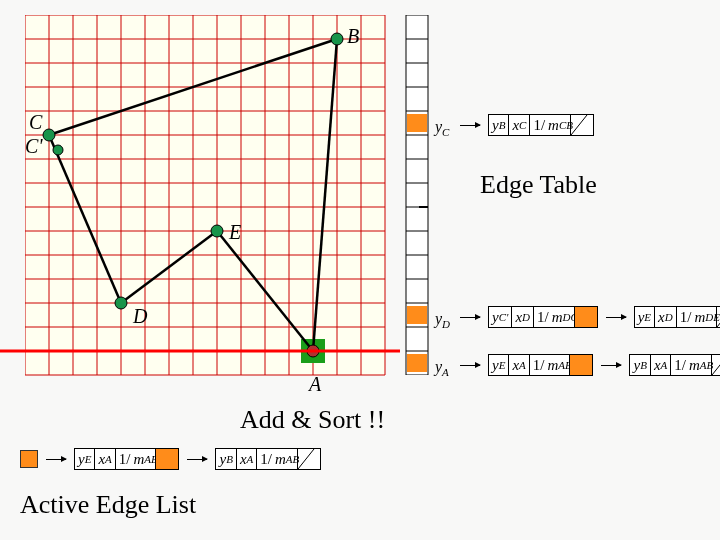 Image resolution: width=720 pixels, height=540 pixels. I want to click on ael-head-pointer, so click(29, 459).